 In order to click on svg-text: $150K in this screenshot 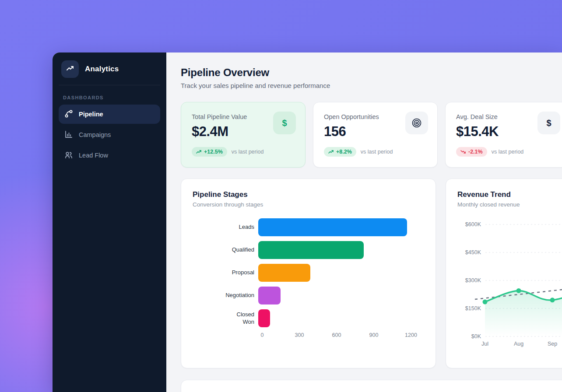, I will do `click(474, 308)`.